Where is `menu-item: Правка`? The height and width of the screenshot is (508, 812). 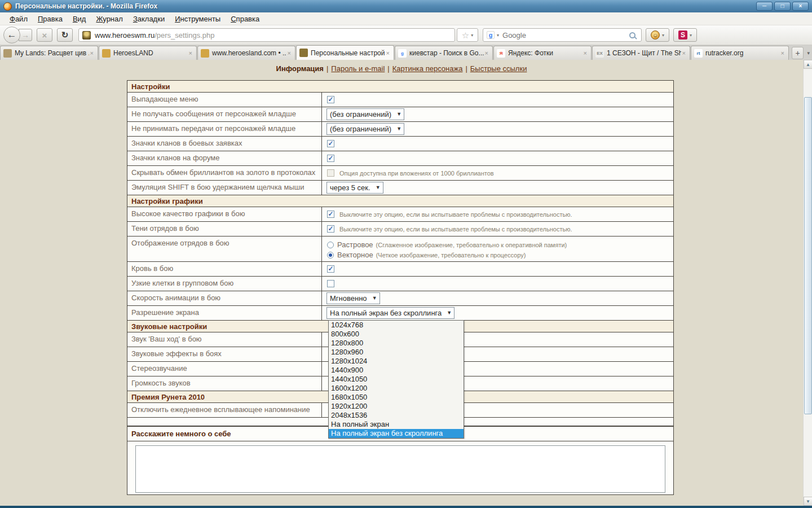
menu-item: Правка is located at coordinates (50, 19).